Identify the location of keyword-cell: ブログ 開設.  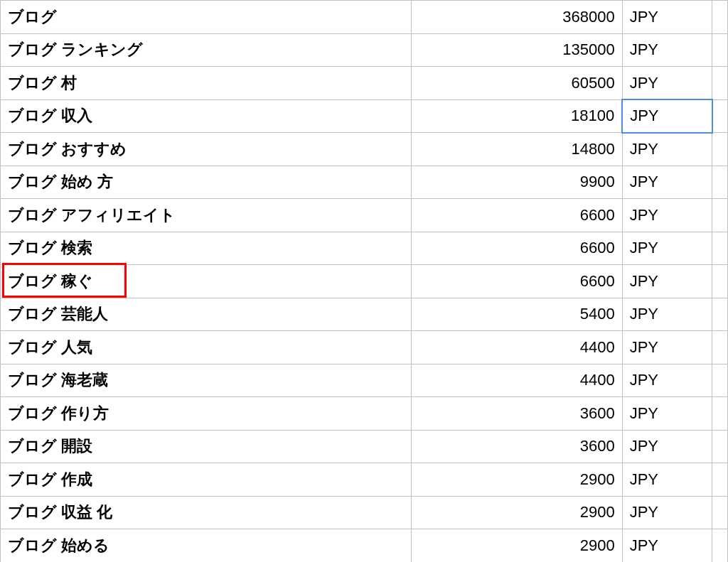
(206, 446).